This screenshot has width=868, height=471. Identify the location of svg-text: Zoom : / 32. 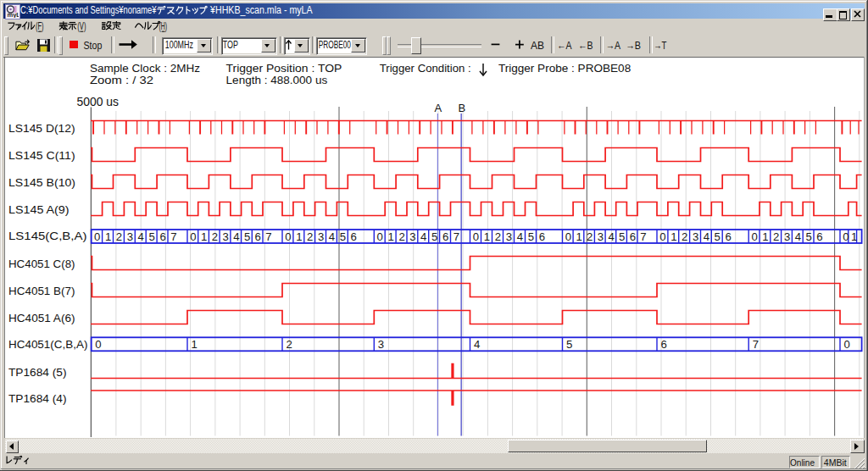
(122, 80).